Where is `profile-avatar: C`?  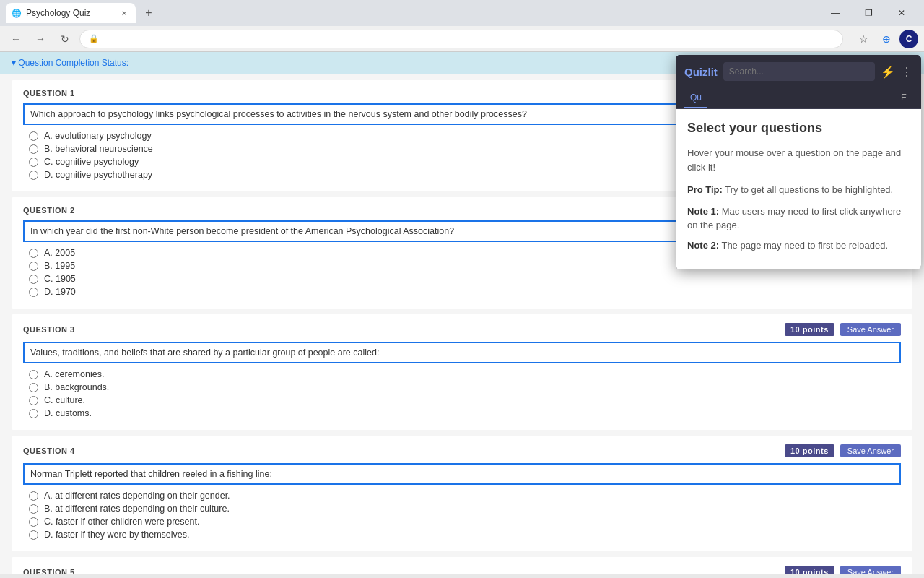
profile-avatar: C is located at coordinates (909, 39).